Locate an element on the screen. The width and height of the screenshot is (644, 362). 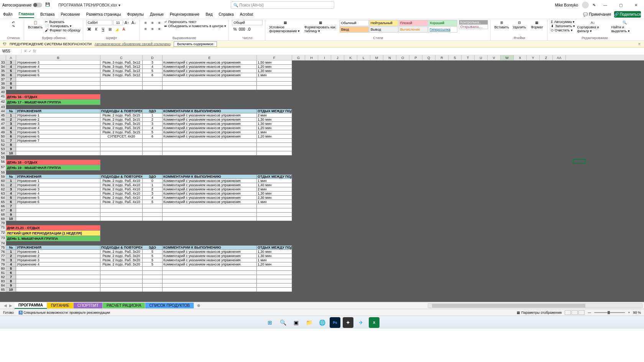
close-button: ✕ is located at coordinates (636, 5).